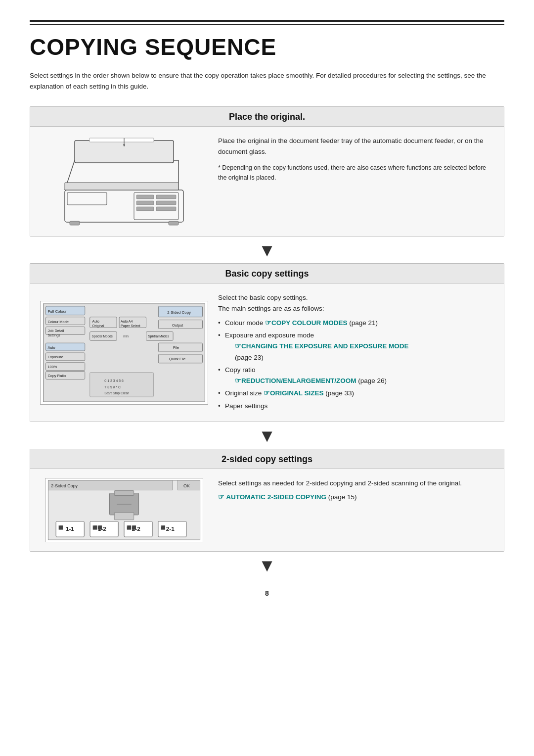 The image size is (534, 756). Describe the element at coordinates (267, 81) in the screenshot. I see `intro-text: Select settings in the order shown below…` at that location.